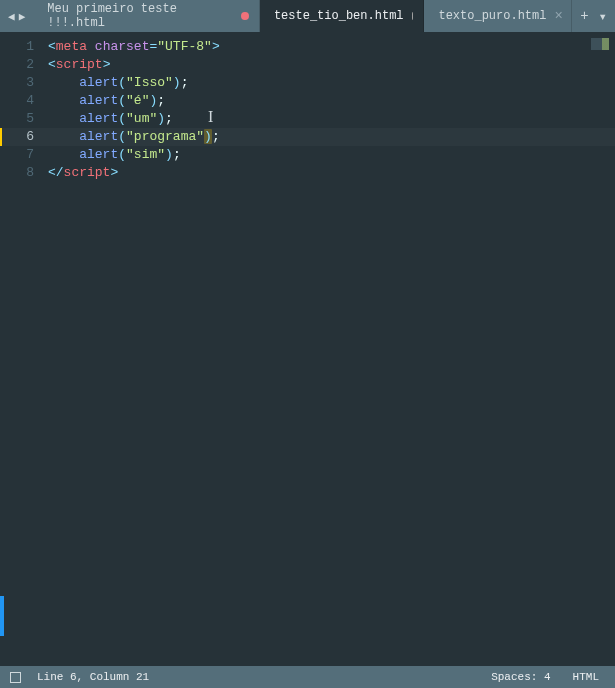 This screenshot has width=615, height=688. I want to click on line-number: 7, so click(24, 155).